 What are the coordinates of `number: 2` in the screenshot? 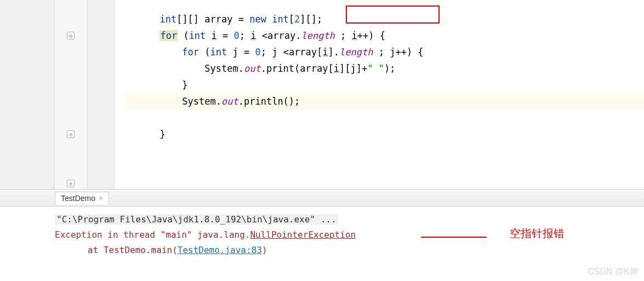 It's located at (297, 19).